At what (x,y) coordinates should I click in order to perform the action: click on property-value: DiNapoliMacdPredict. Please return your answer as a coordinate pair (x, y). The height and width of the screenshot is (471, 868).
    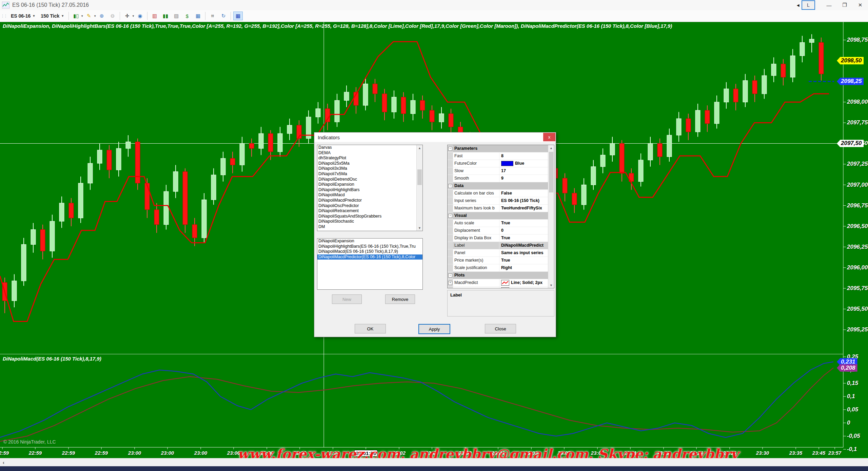
    Looking at the image, I should click on (524, 245).